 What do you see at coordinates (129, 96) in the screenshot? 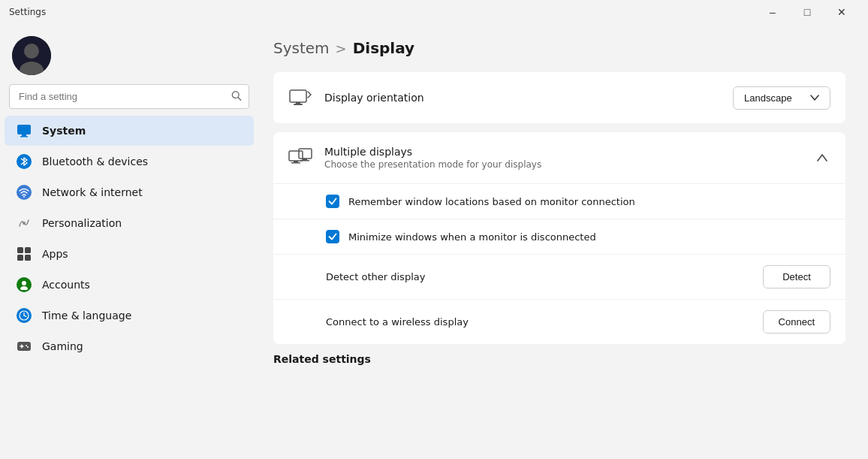
I see `search-input` at bounding box center [129, 96].